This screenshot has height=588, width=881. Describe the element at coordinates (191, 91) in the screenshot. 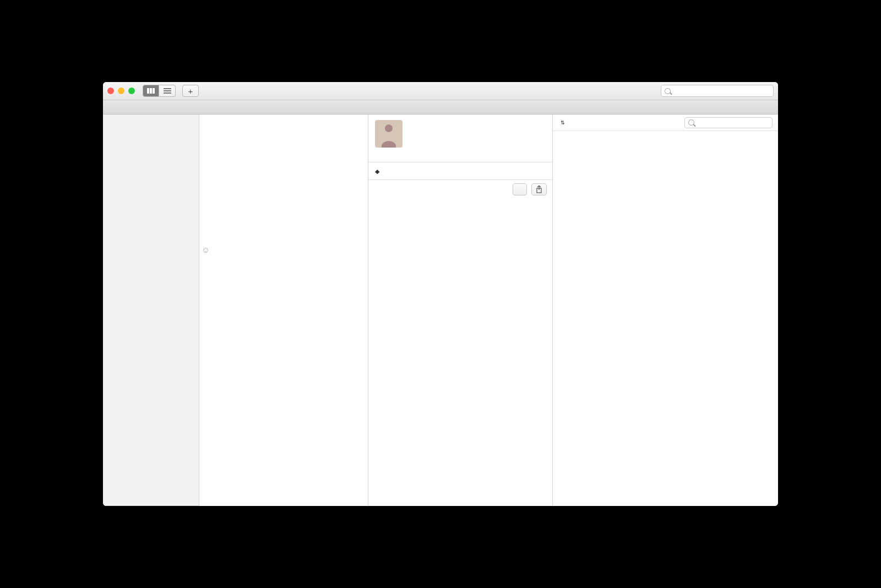

I see `add-button: +` at that location.